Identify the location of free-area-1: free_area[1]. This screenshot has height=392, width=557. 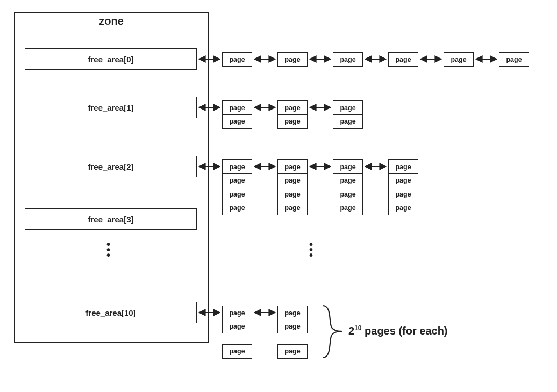
(111, 107).